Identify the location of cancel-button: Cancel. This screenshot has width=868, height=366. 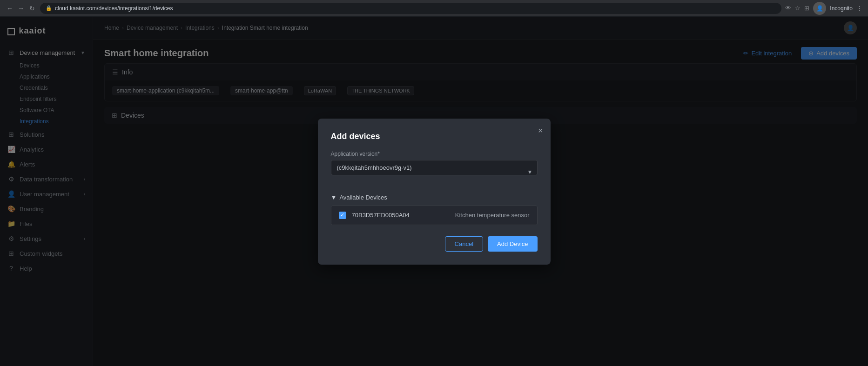
(464, 244).